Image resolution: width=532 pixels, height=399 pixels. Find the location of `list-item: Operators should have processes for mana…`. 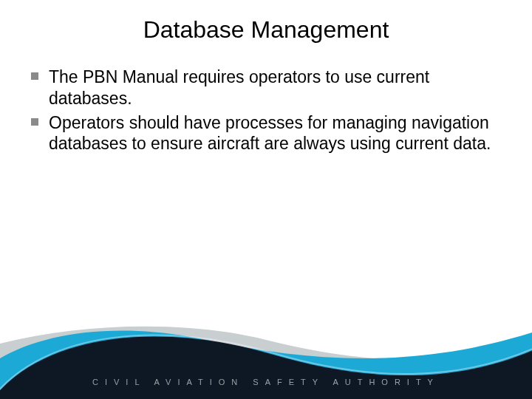

list-item: Operators should have processes for mana… is located at coordinates (269, 134).